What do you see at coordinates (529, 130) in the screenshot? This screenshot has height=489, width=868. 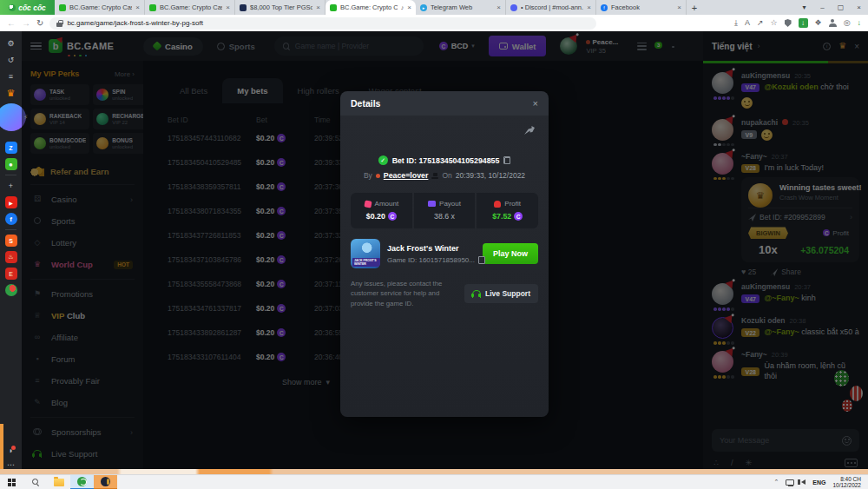 I see `share-icon` at bounding box center [529, 130].